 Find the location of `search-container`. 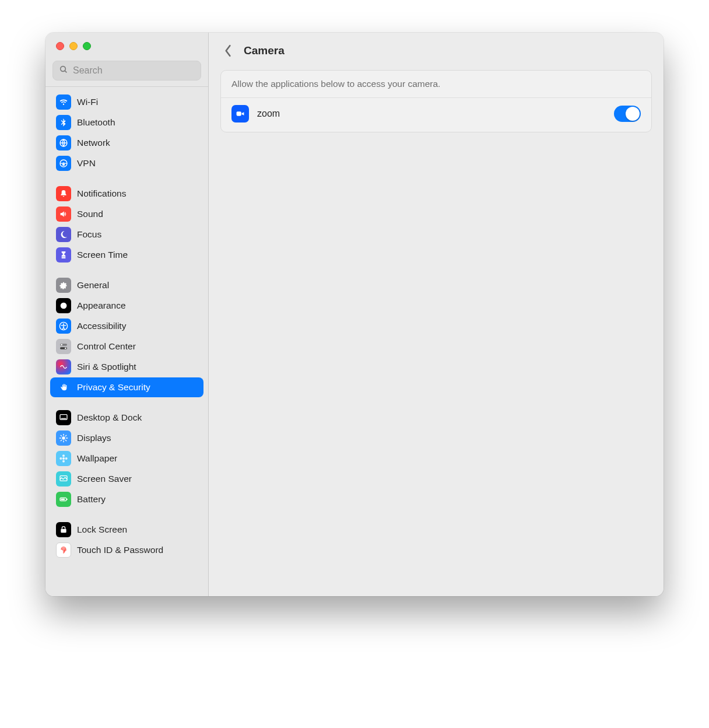

search-container is located at coordinates (127, 71).